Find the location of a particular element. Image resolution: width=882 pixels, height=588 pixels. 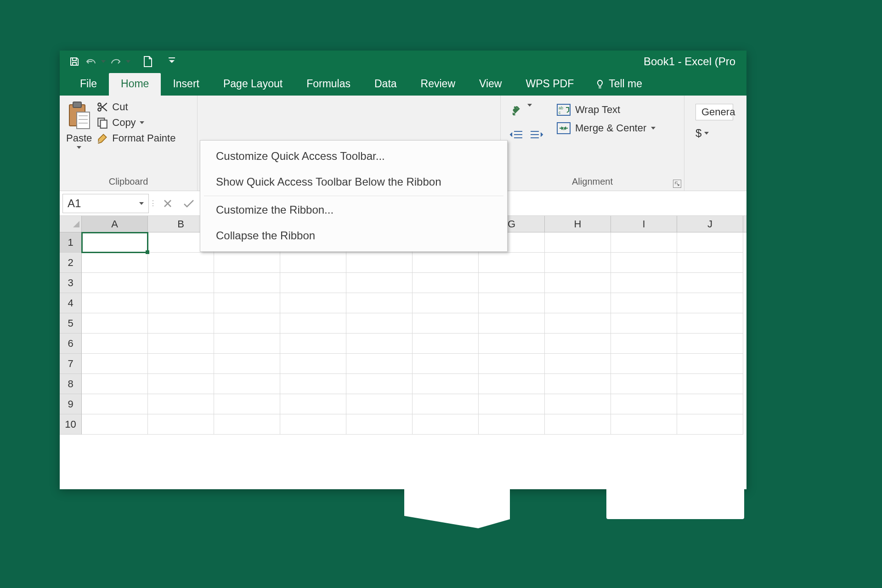

cell-G6 is located at coordinates (512, 344).